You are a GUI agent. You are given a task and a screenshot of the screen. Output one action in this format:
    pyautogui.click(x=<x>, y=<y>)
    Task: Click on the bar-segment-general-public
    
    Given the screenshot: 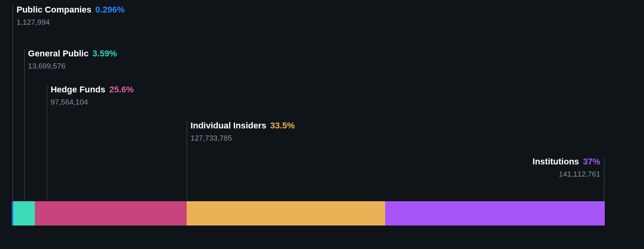 What is the action you would take?
    pyautogui.click(x=24, y=213)
    